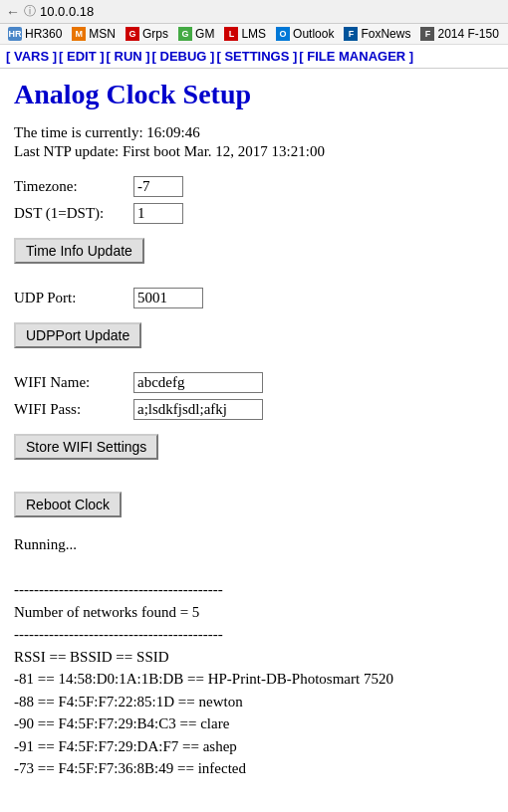 Image resolution: width=508 pixels, height=812 pixels. What do you see at coordinates (158, 187) in the screenshot?
I see `timezone-input` at bounding box center [158, 187].